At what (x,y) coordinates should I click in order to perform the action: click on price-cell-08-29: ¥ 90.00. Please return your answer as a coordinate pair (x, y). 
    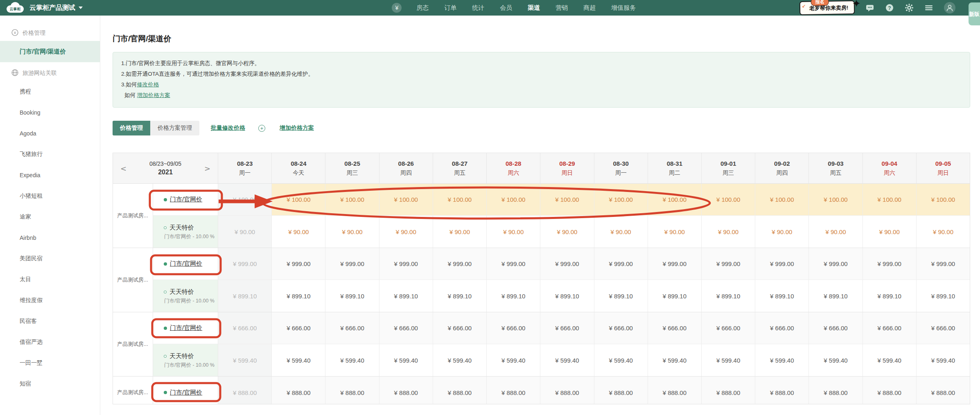
    Looking at the image, I should click on (567, 232).